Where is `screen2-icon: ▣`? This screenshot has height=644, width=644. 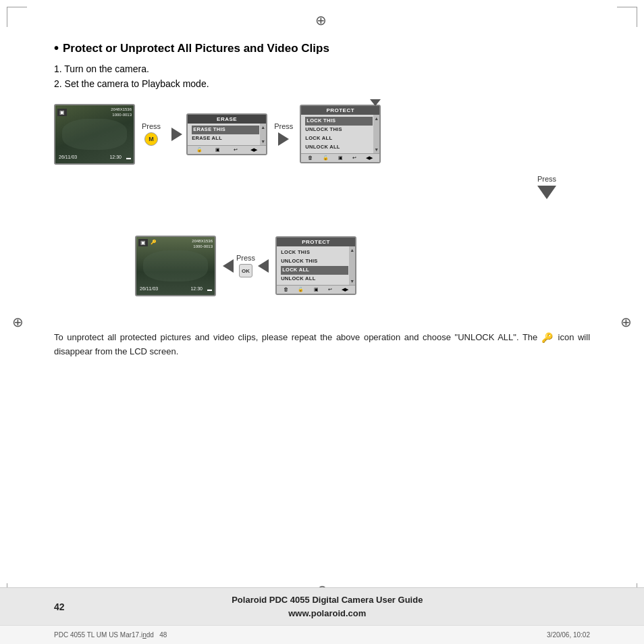
screen2-icon: ▣ is located at coordinates (143, 243).